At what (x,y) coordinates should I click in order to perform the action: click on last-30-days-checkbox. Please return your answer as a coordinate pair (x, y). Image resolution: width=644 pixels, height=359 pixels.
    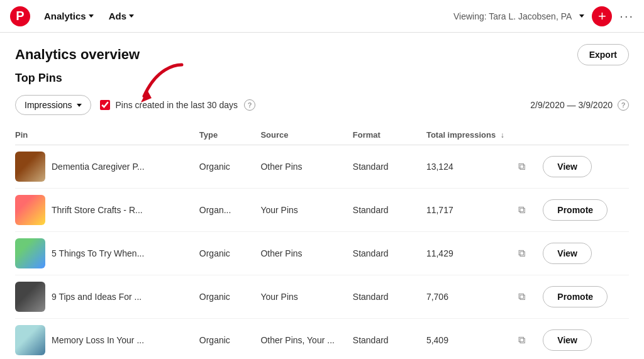
    Looking at the image, I should click on (105, 105).